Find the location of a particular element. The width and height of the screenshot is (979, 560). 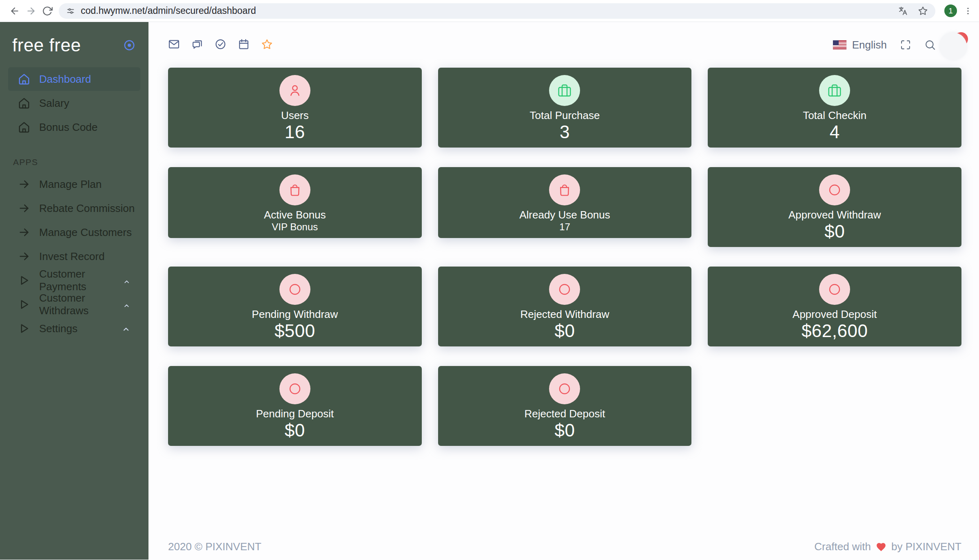

browser-toolbar: cod.hwymw.net/admin/secured/dashboard 1 is located at coordinates (490, 11).